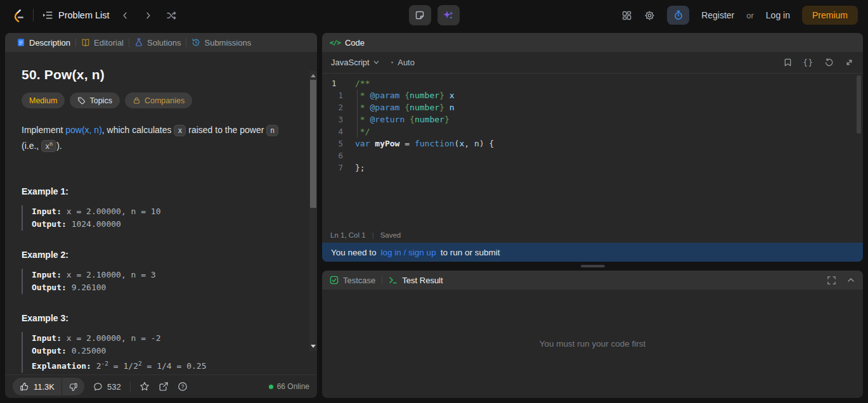 The image size is (868, 403). Describe the element at coordinates (829, 62) in the screenshot. I see `reset-code-button` at that location.